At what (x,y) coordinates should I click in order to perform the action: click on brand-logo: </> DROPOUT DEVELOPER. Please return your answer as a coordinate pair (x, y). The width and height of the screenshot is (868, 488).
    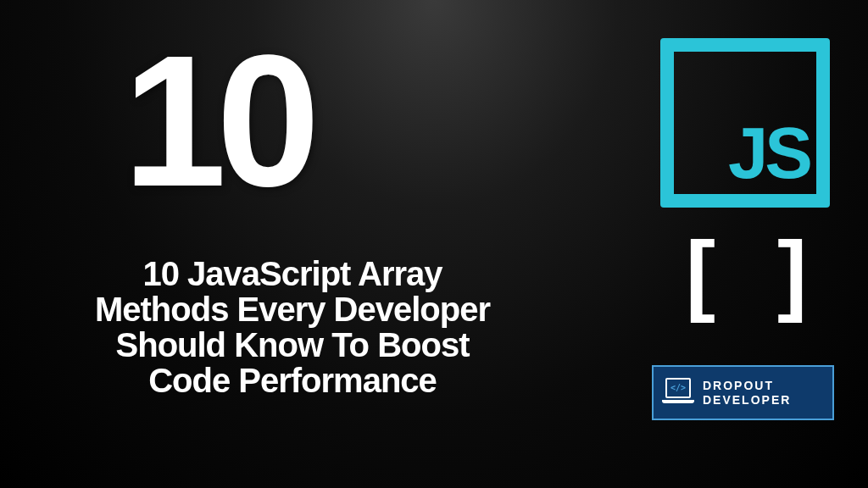
    Looking at the image, I should click on (743, 393).